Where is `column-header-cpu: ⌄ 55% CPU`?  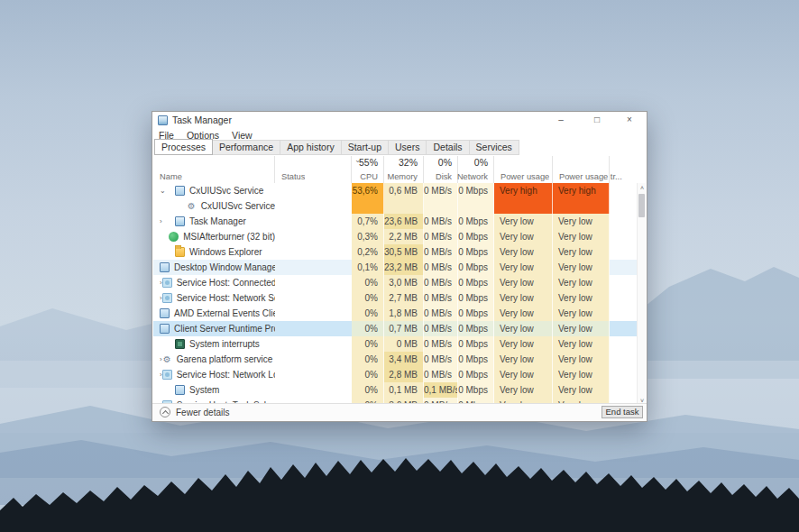
column-header-cpu: ⌄ 55% CPU is located at coordinates (368, 170).